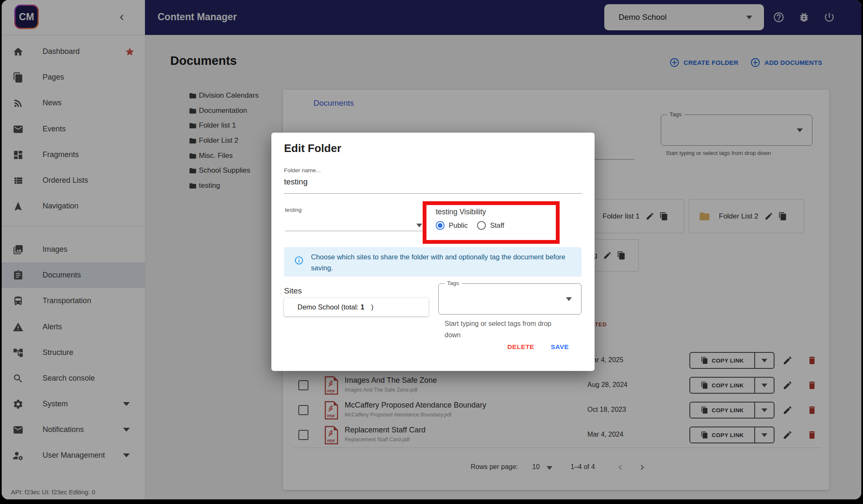  What do you see at coordinates (504, 329) in the screenshot?
I see `tags-helper-text: Start typing or select tags from drop do…` at bounding box center [504, 329].